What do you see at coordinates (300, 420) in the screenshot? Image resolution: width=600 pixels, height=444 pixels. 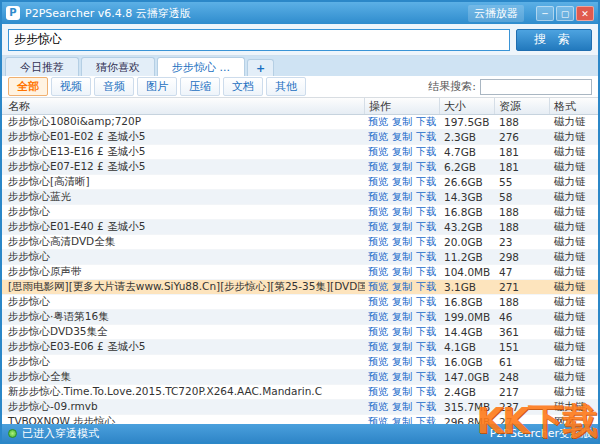 I see `table-row: TVBOXNOW 步步惊心 预览 复制 下载 296.8MB 27 网页` at bounding box center [300, 420].